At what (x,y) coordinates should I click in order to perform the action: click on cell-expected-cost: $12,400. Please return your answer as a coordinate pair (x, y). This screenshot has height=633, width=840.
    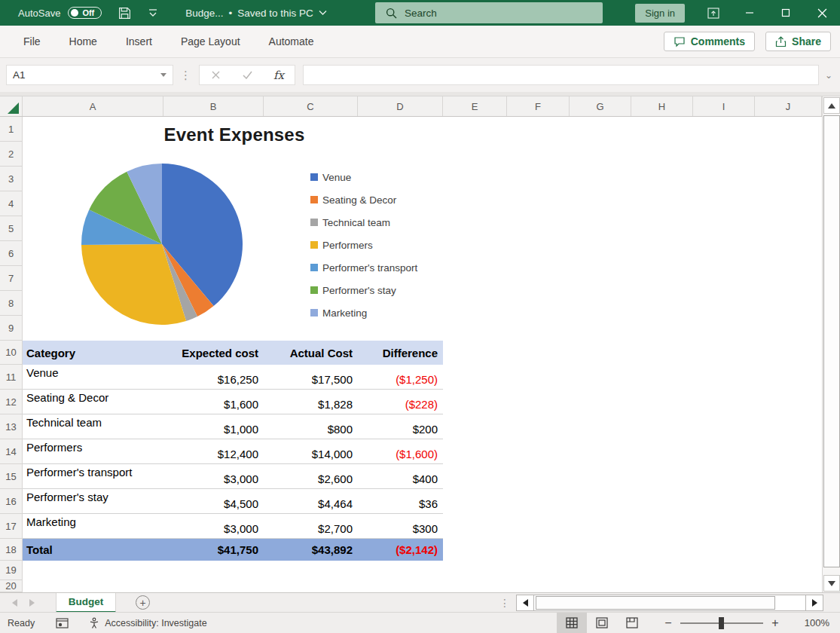
    Looking at the image, I should click on (214, 451).